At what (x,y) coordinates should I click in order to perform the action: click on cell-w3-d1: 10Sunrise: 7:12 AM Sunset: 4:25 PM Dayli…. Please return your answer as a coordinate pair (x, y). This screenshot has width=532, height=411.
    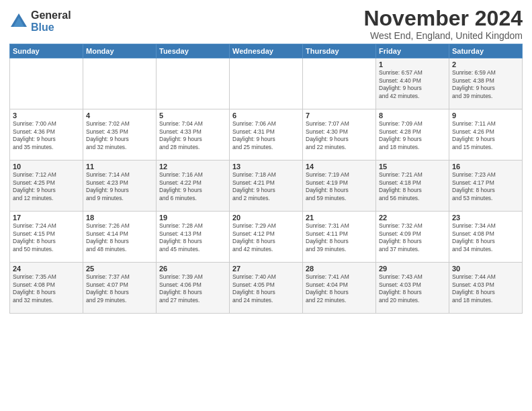
    Looking at the image, I should click on (47, 186).